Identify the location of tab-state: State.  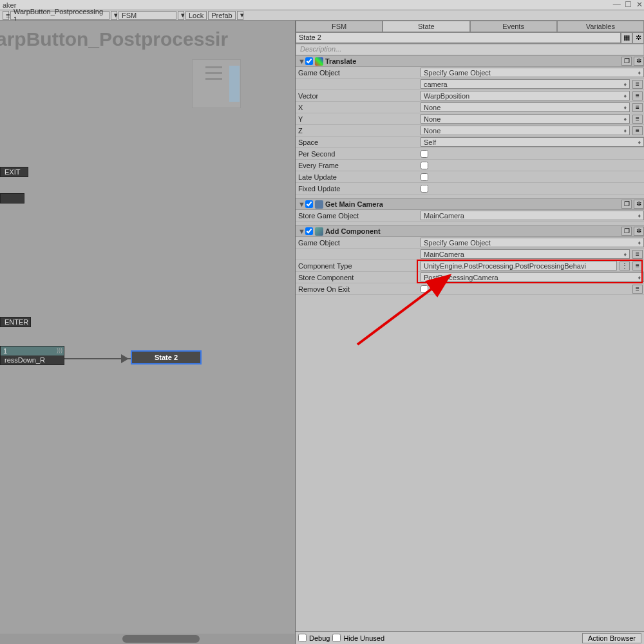
(426, 26).